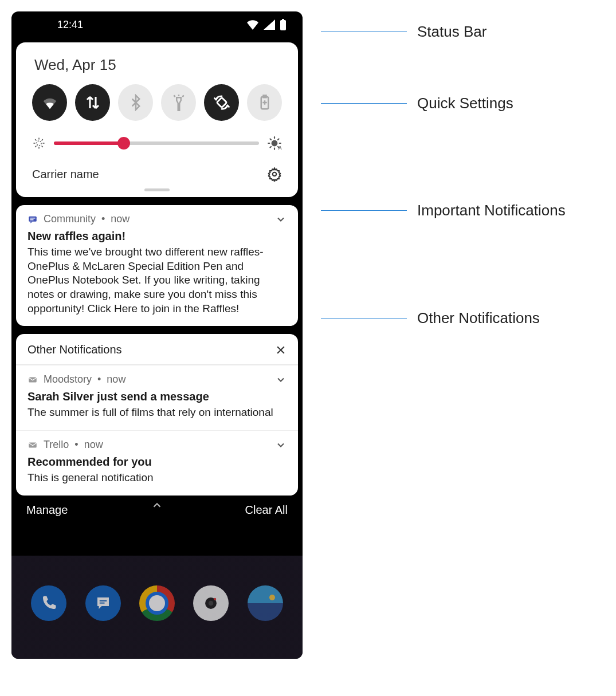  I want to click on annotation-label: Status Bar, so click(403, 32).